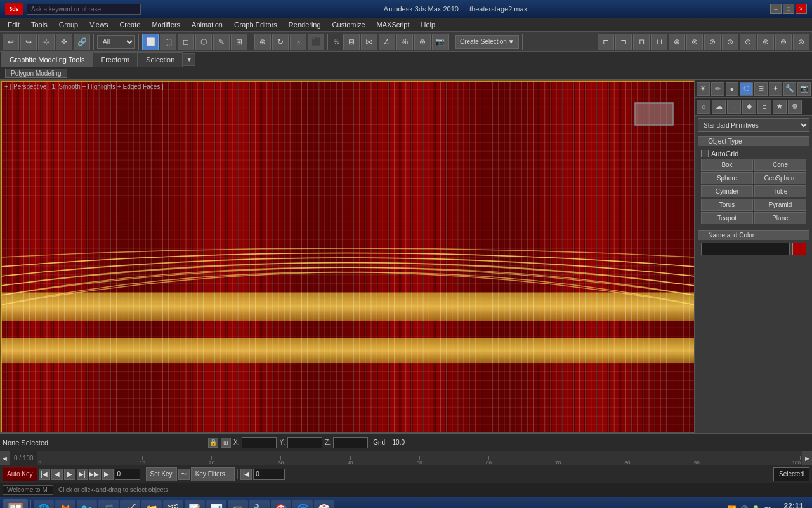 Image resolution: width=812 pixels, height=508 pixels. Describe the element at coordinates (393, 25) in the screenshot. I see `menu-maxscript: MAXScript` at that location.